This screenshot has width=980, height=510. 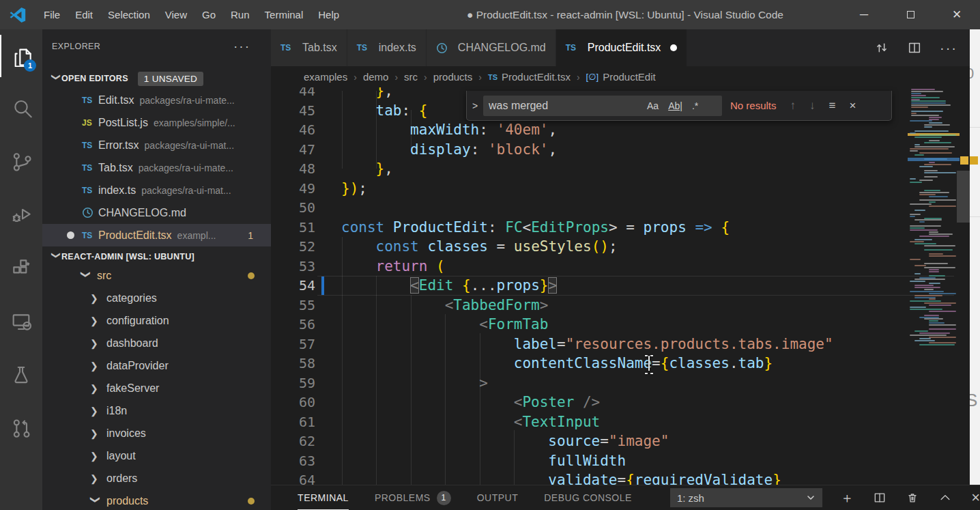 What do you see at coordinates (530, 76) in the screenshot?
I see `breadcrumb-item-ProductEdit.tsx: TSProductEdit.tsx` at bounding box center [530, 76].